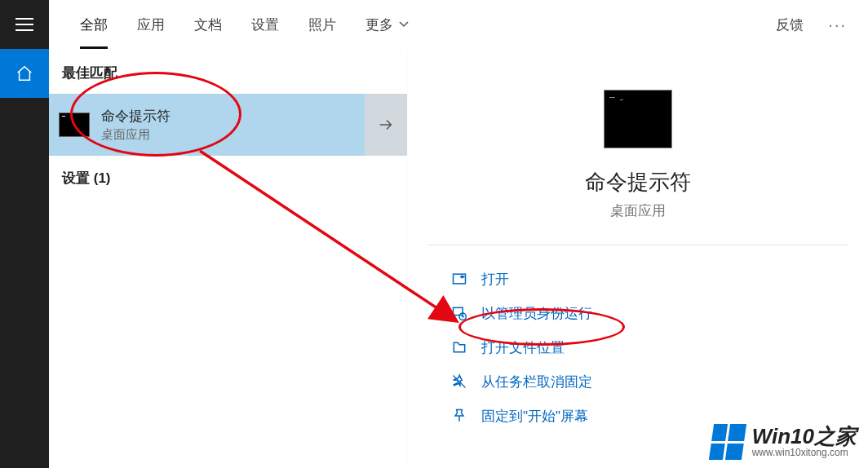  I want to click on watermark-url: www.win10xitong.com, so click(804, 453).